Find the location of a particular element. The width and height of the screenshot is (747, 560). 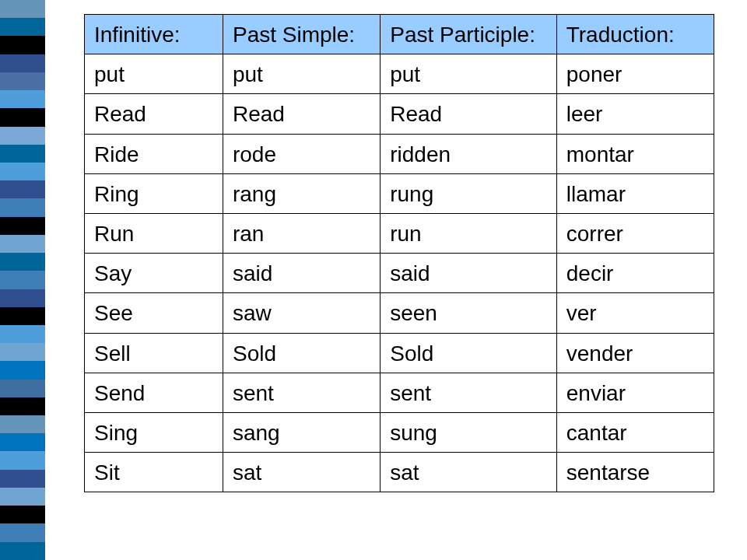

cell-traduction: cantar is located at coordinates (635, 432).